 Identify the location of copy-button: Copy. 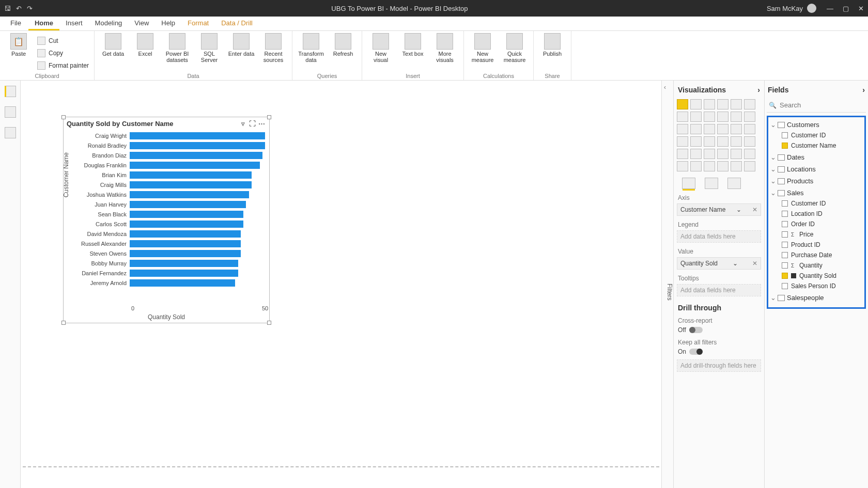
(63, 53).